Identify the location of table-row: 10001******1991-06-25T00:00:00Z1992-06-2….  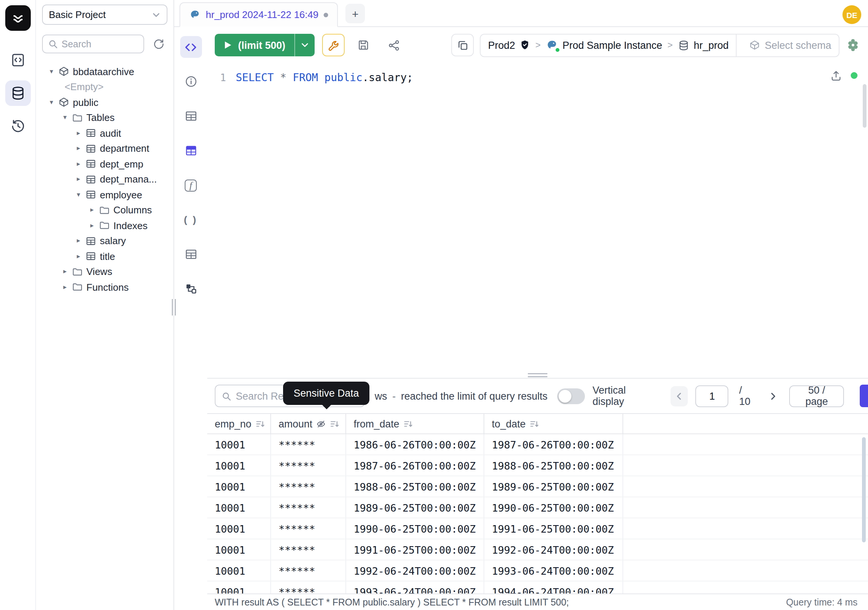
(538, 550).